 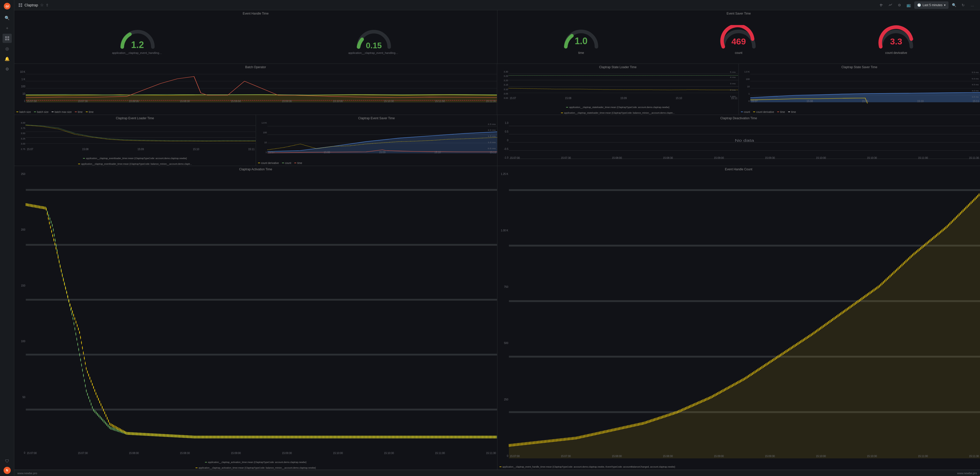 I want to click on y-axis-state-loader: 3.30 3.25 3.20 3.15 3.10 3.05 3.00, so click(x=503, y=85).